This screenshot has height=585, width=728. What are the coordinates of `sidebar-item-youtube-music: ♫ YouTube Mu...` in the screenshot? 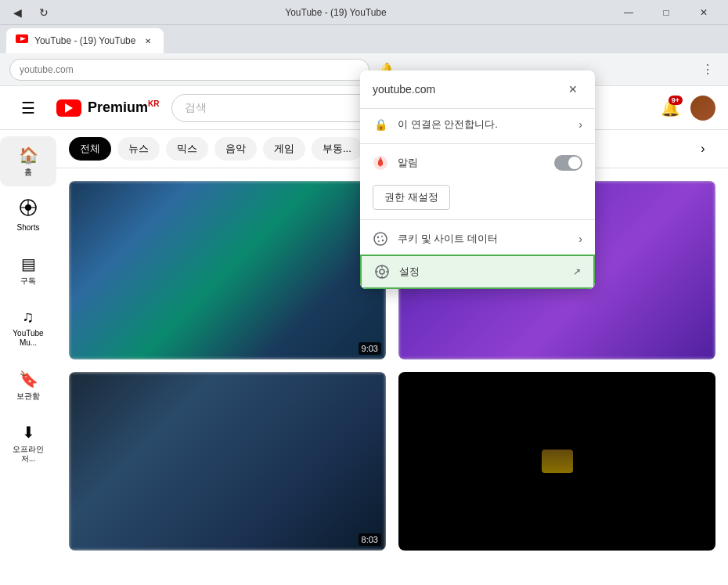 It's located at (28, 327).